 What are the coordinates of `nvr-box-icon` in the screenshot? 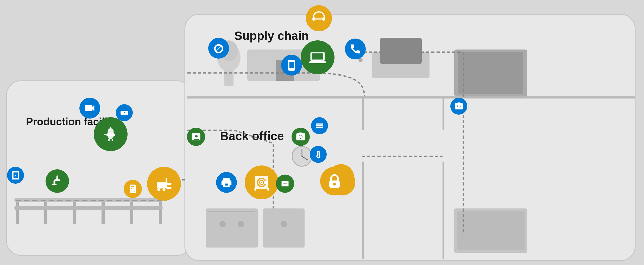 It's located at (285, 184).